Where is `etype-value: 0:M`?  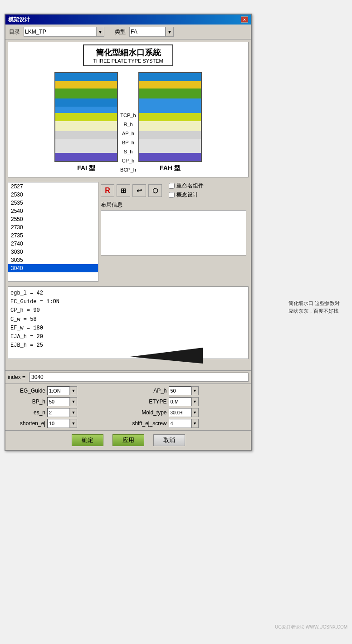
etype-value: 0:M is located at coordinates (180, 402).